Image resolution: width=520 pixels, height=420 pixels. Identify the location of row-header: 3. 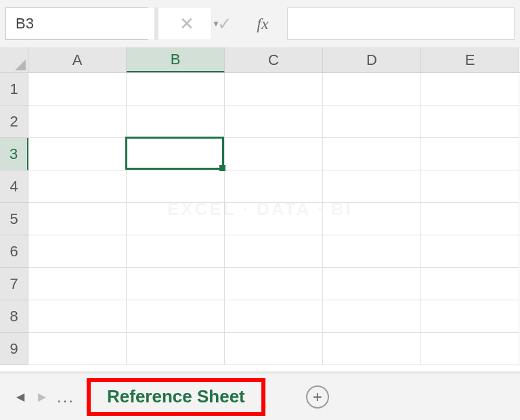
(14, 154).